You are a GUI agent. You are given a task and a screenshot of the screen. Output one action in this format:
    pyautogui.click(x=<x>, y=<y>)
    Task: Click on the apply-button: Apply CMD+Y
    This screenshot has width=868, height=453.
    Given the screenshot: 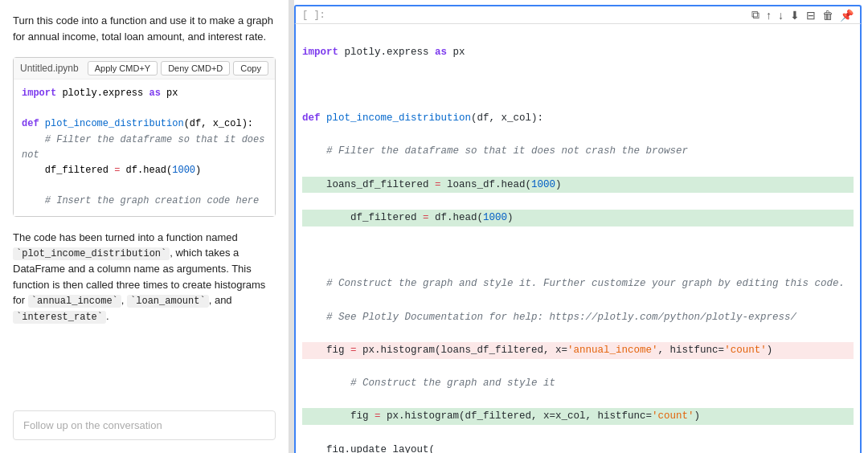 What is the action you would take?
    pyautogui.click(x=122, y=68)
    